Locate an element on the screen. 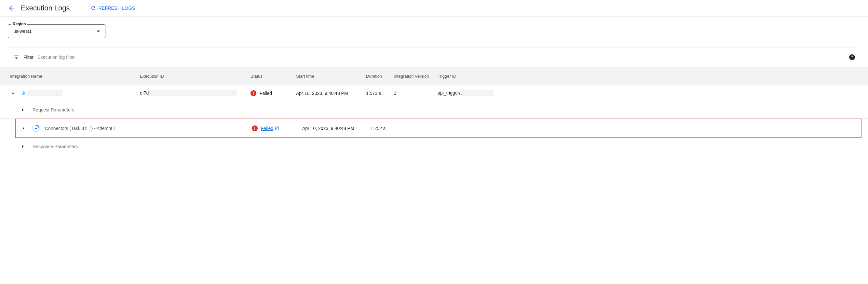 Image resolution: width=868 pixels, height=284 pixels. chevron-down-icon is located at coordinates (98, 32).